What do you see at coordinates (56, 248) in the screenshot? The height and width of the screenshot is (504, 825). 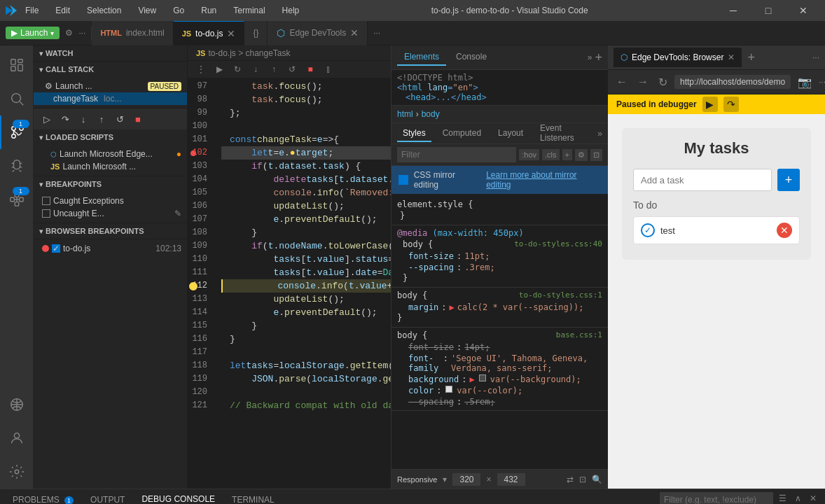 I see `file-bp-checkbox: ✓` at bounding box center [56, 248].